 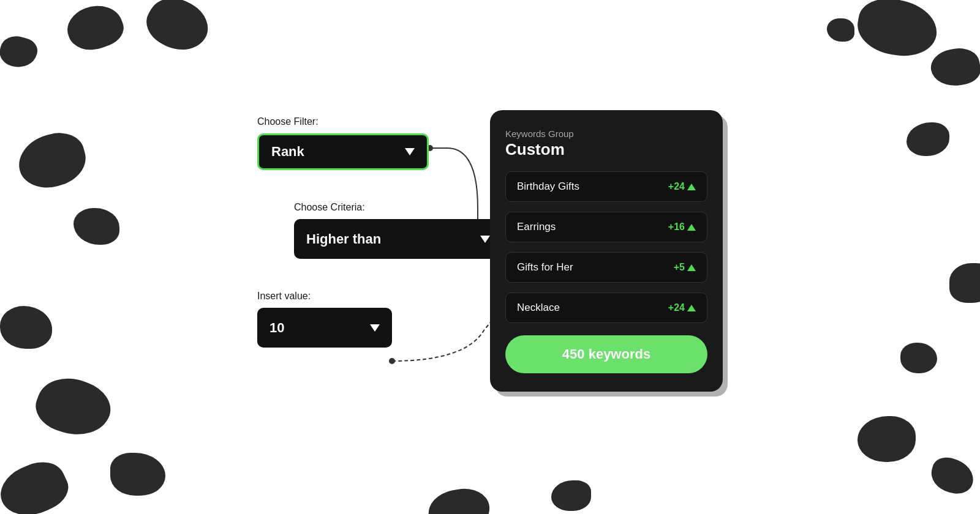 What do you see at coordinates (277, 328) in the screenshot?
I see `value-value: 10` at bounding box center [277, 328].